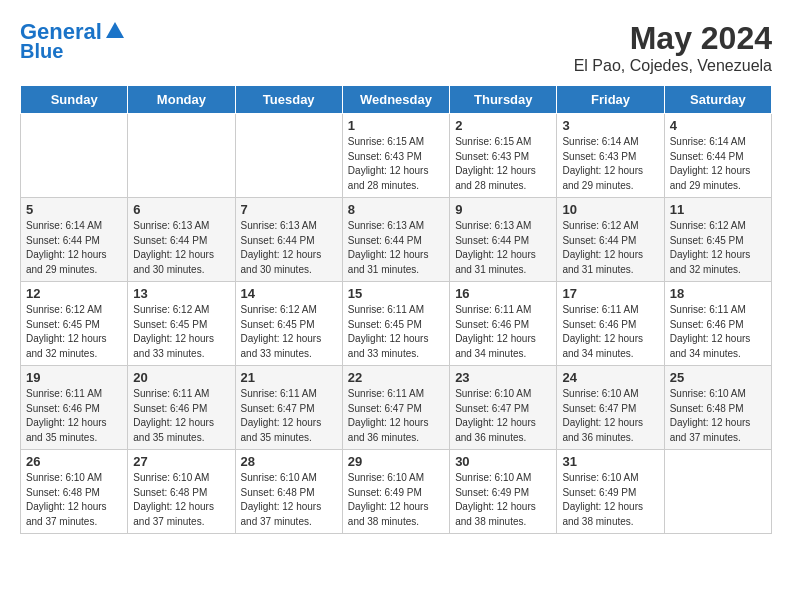 The height and width of the screenshot is (612, 792). What do you see at coordinates (718, 100) in the screenshot?
I see `weekday-header-saturday: Saturday` at bounding box center [718, 100].